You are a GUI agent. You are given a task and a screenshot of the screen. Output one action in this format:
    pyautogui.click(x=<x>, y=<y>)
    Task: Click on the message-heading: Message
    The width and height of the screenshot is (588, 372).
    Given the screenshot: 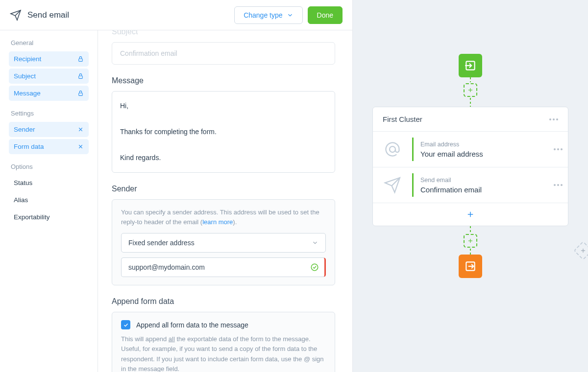 What is the action you would take?
    pyautogui.click(x=225, y=81)
    